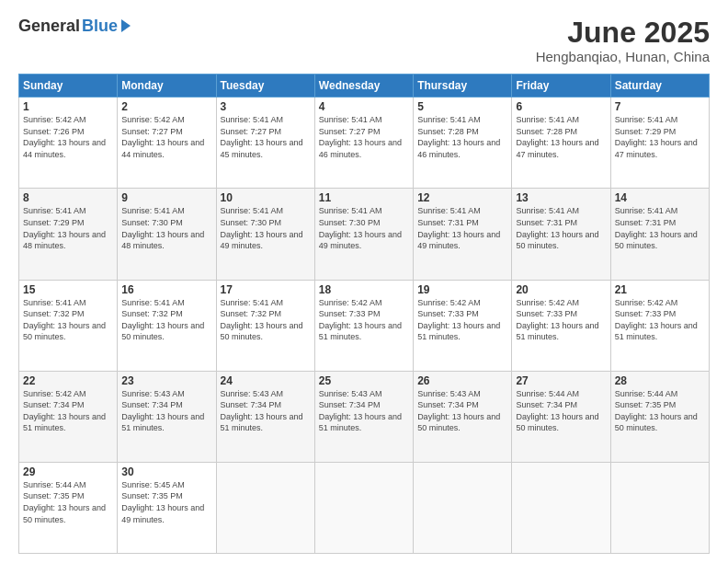 The width and height of the screenshot is (728, 563). Describe the element at coordinates (561, 107) in the screenshot. I see `day-number: 6` at that location.